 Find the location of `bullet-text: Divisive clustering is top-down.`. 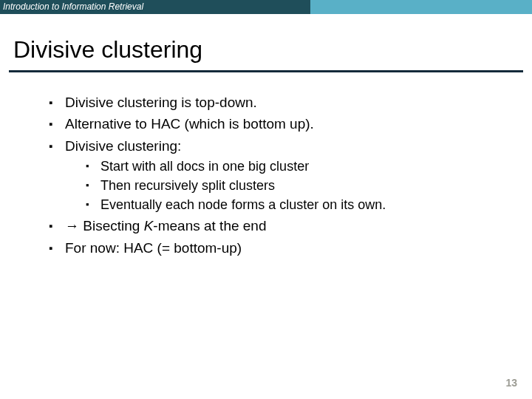

bullet-text: Divisive clustering is top-down. is located at coordinates (161, 102).